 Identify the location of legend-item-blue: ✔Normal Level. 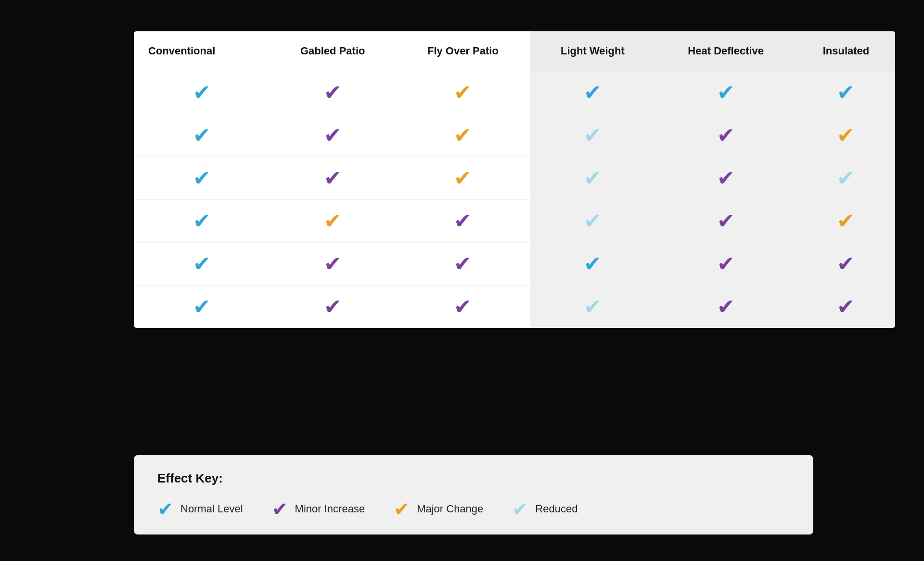
(200, 509).